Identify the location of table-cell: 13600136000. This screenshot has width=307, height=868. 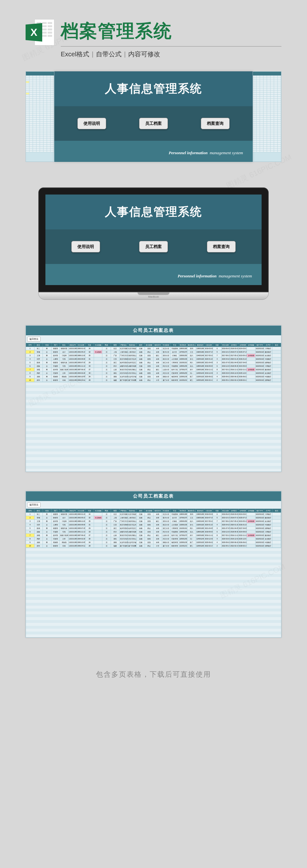
(200, 518).